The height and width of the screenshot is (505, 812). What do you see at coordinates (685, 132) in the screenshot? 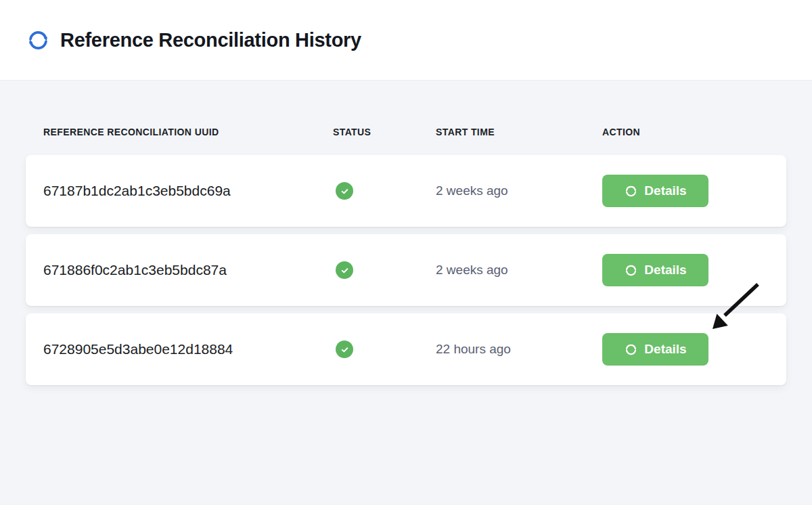
I see `column-header-action: ACTION` at bounding box center [685, 132].